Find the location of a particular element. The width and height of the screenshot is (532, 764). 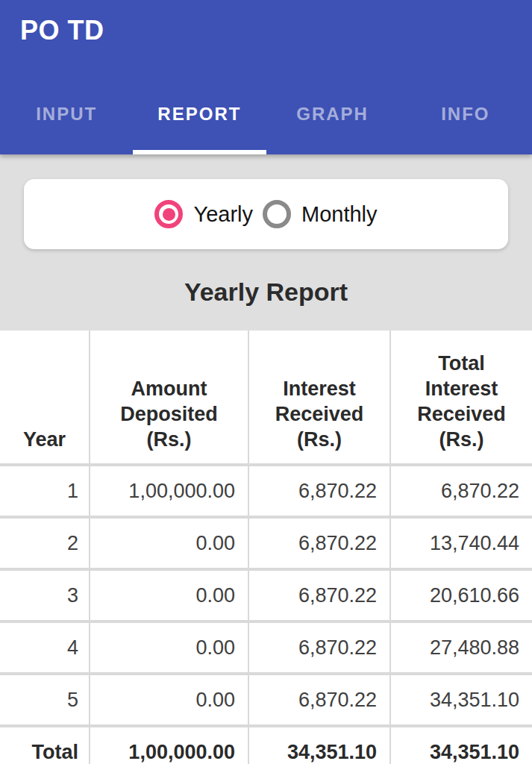

cell-total-interest: 27,480.88 is located at coordinates (461, 648).